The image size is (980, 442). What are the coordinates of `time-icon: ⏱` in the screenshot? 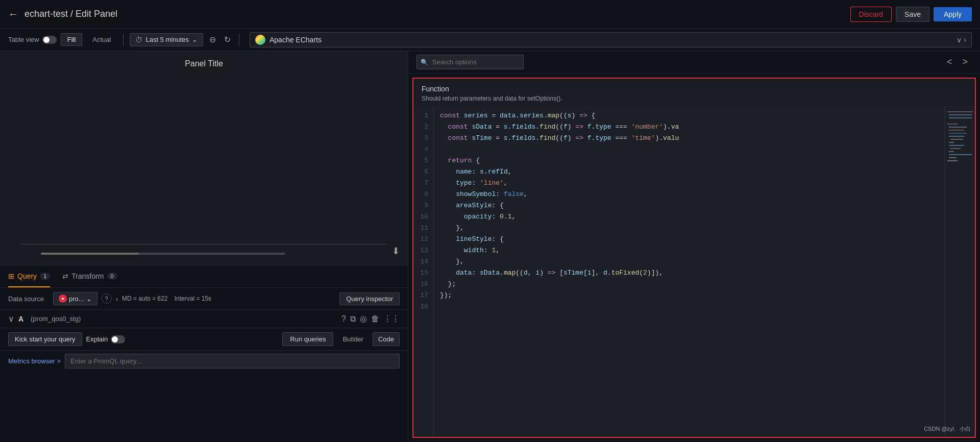 It's located at (139, 40).